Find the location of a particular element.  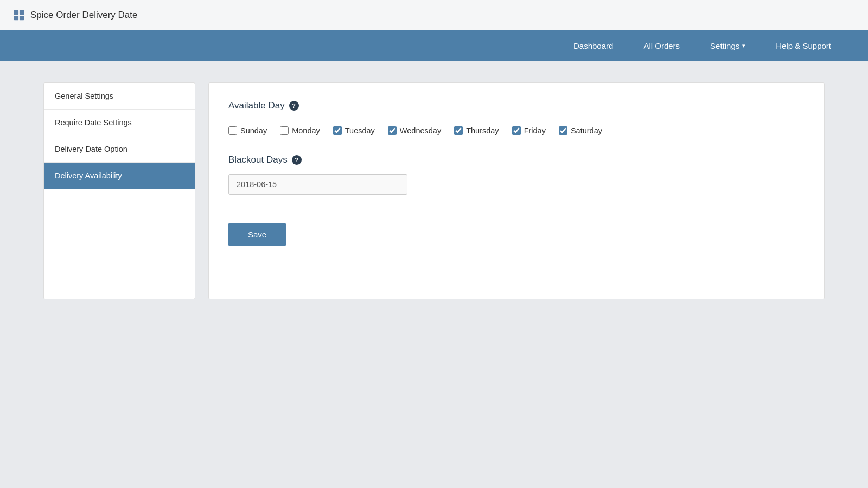

day-friday: Friday is located at coordinates (529, 131).